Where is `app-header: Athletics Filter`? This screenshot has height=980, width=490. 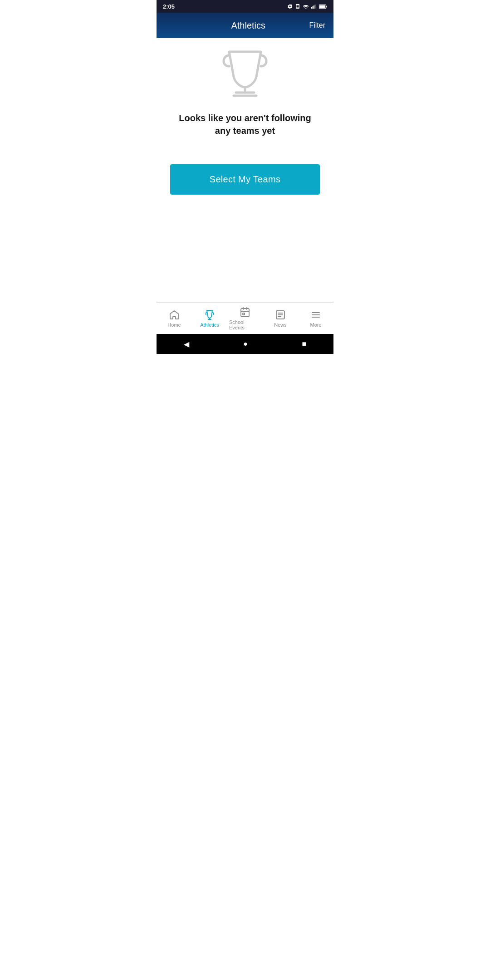 app-header: Athletics Filter is located at coordinates (245, 25).